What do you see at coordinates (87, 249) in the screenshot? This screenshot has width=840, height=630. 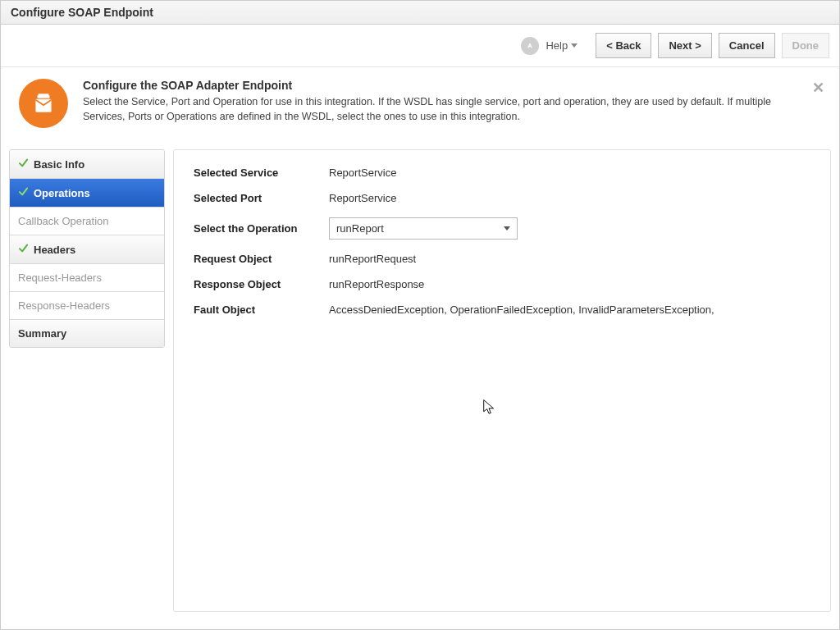 I see `sidebar-item-headers: Headers` at bounding box center [87, 249].